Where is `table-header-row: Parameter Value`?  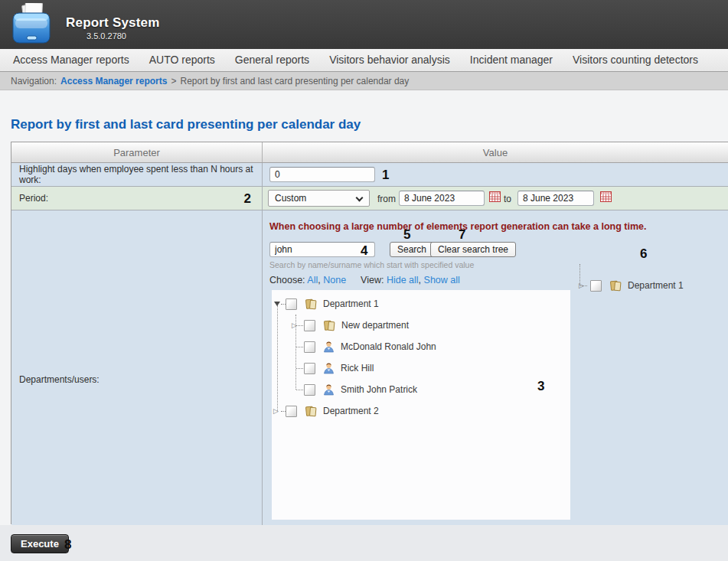 table-header-row: Parameter Value is located at coordinates (370, 153).